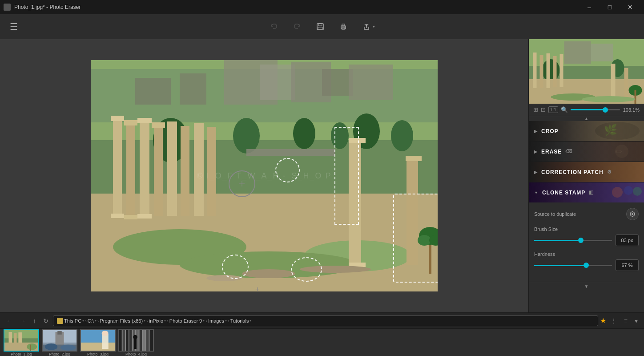 The width and height of the screenshot is (644, 356). I want to click on zoom-slider-fill, so click(588, 109).